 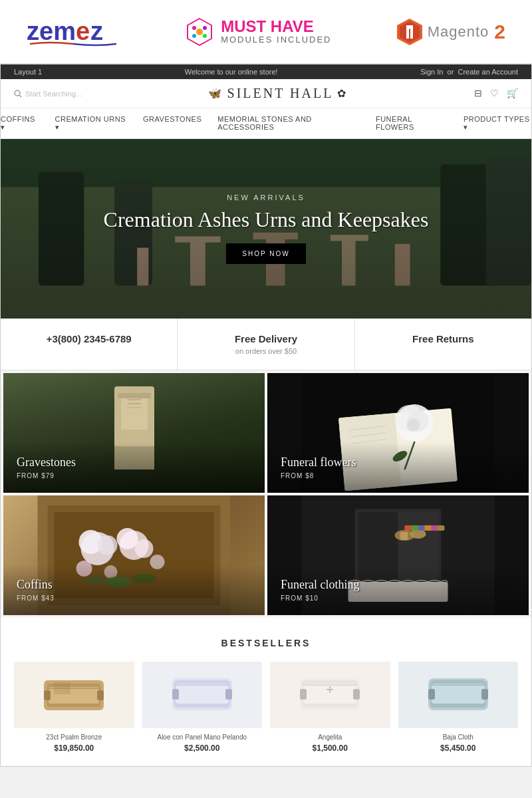 What do you see at coordinates (478, 93) in the screenshot?
I see `compare-icon: ⊟` at bounding box center [478, 93].